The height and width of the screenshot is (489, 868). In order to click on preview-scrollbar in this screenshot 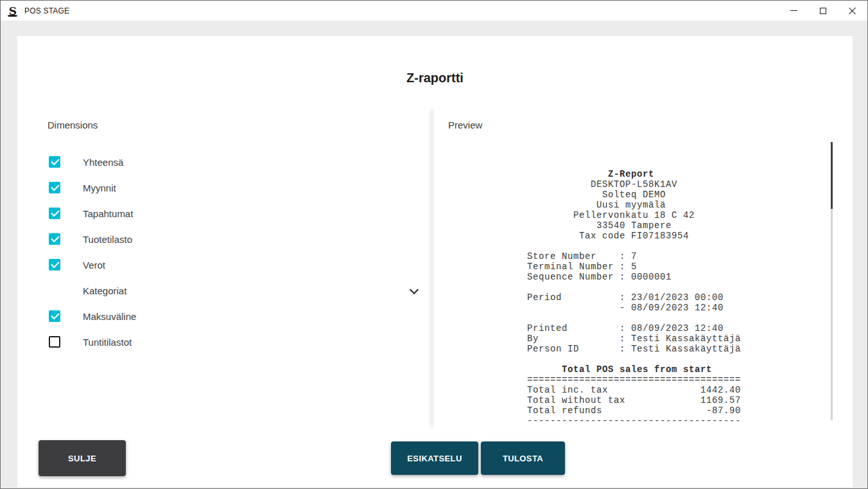, I will do `click(832, 281)`.